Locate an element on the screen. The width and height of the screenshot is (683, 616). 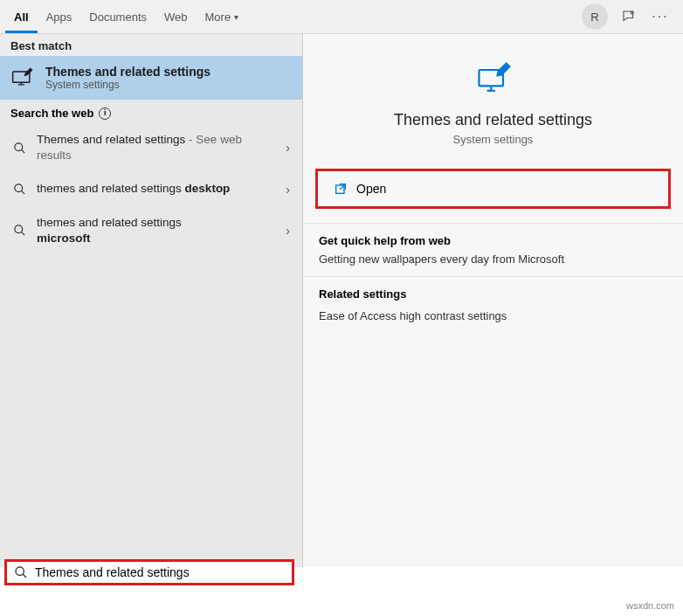
tab-more: More ▾ is located at coordinates (222, 17).